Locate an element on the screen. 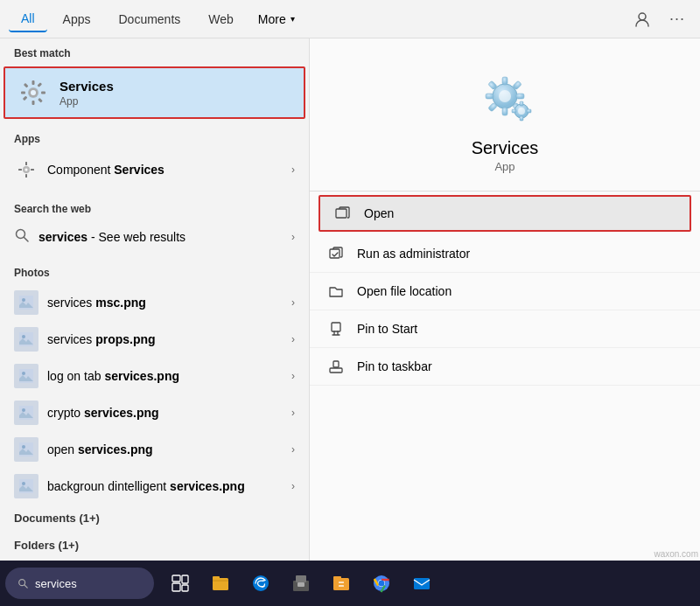 The image size is (700, 606). component-services-label: Component Services is located at coordinates (106, 170).